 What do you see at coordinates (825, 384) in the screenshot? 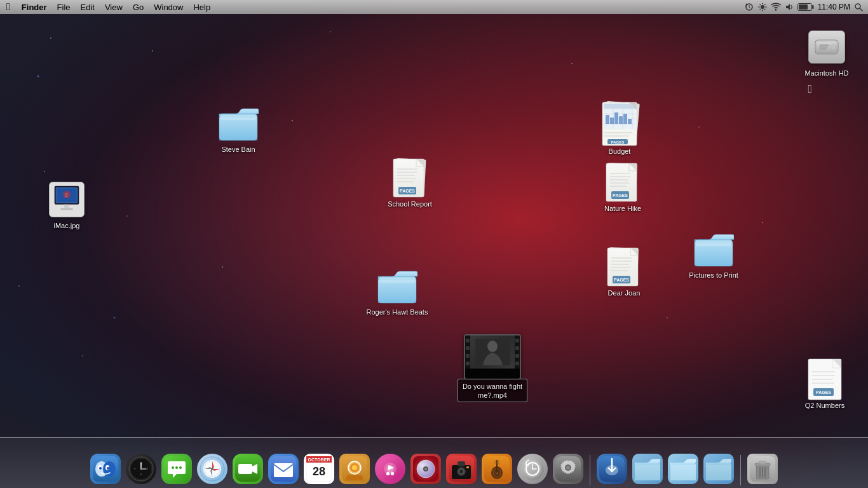
I see `q2-numbers-icon: PAGES Q2 Numbers` at bounding box center [825, 384].